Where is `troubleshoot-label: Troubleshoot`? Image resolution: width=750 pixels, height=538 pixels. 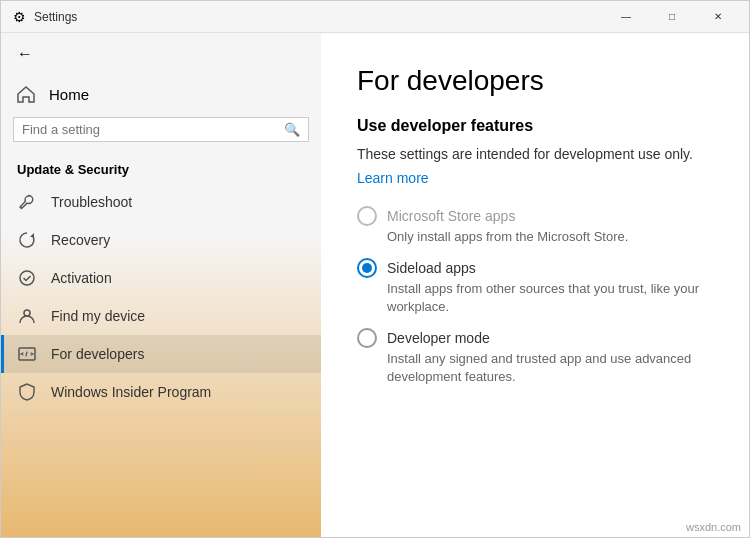
troubleshoot-label: Troubleshoot is located at coordinates (92, 202).